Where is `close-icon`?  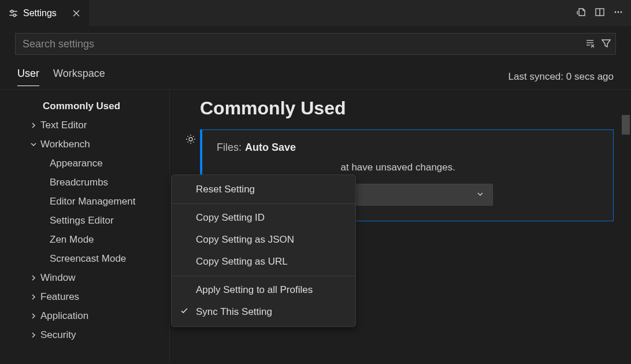 close-icon is located at coordinates (76, 13).